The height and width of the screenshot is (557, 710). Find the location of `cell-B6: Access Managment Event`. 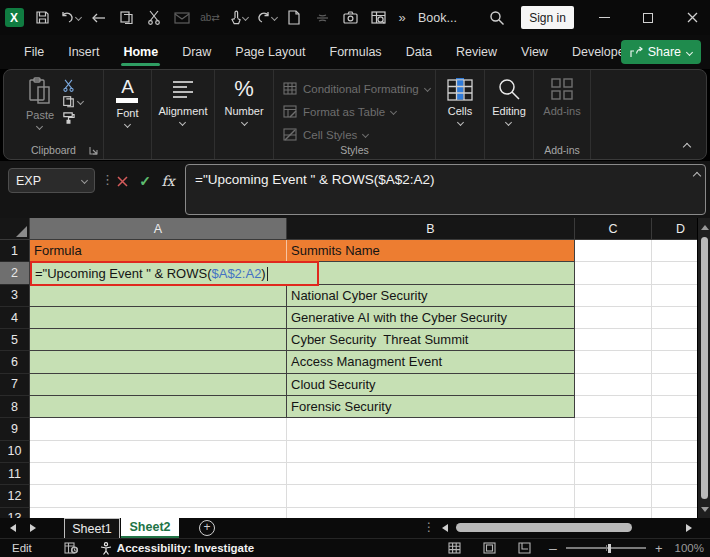

cell-B6: Access Managment Event is located at coordinates (431, 362).